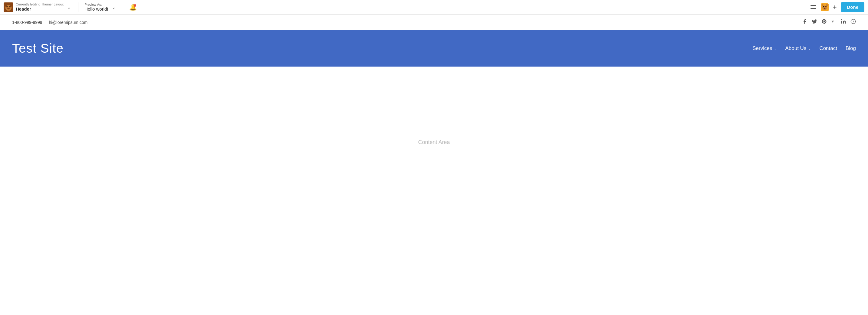  I want to click on linkedin-icon, so click(843, 22).